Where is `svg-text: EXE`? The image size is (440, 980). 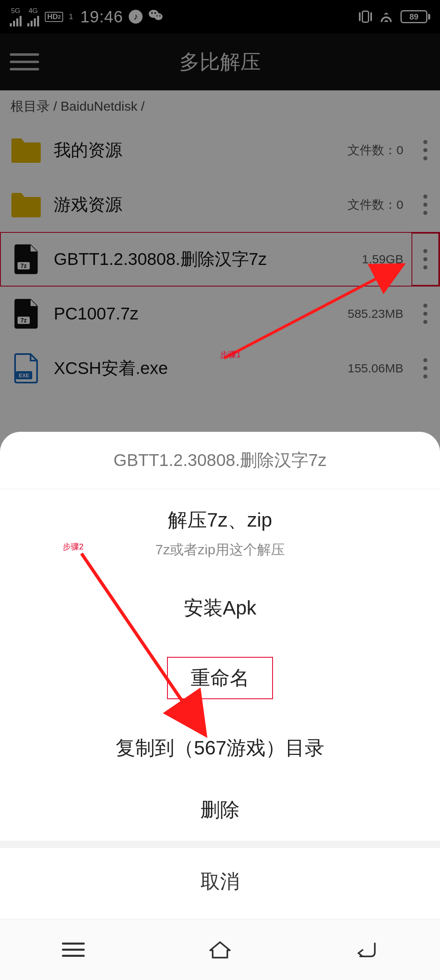 svg-text: EXE is located at coordinates (24, 375).